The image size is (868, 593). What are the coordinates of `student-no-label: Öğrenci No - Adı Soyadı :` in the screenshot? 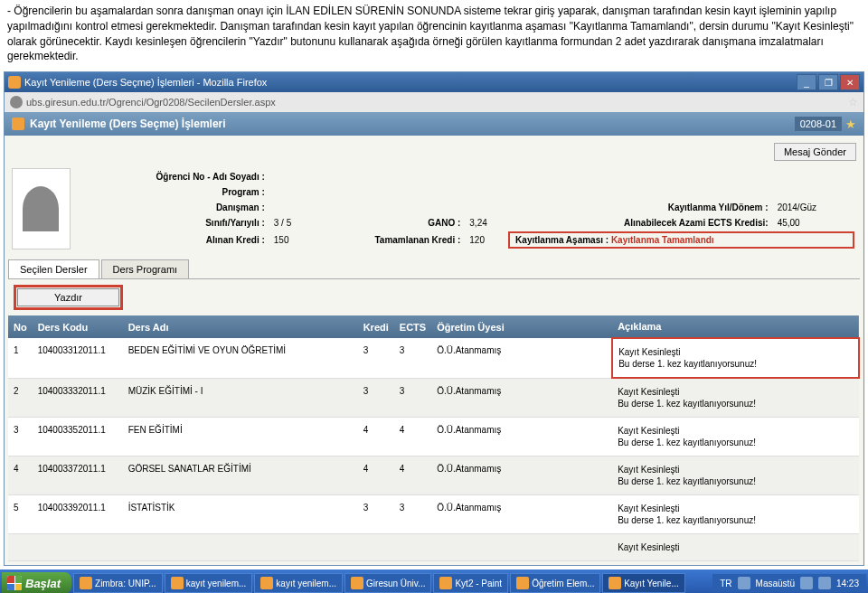 It's located at (174, 177).